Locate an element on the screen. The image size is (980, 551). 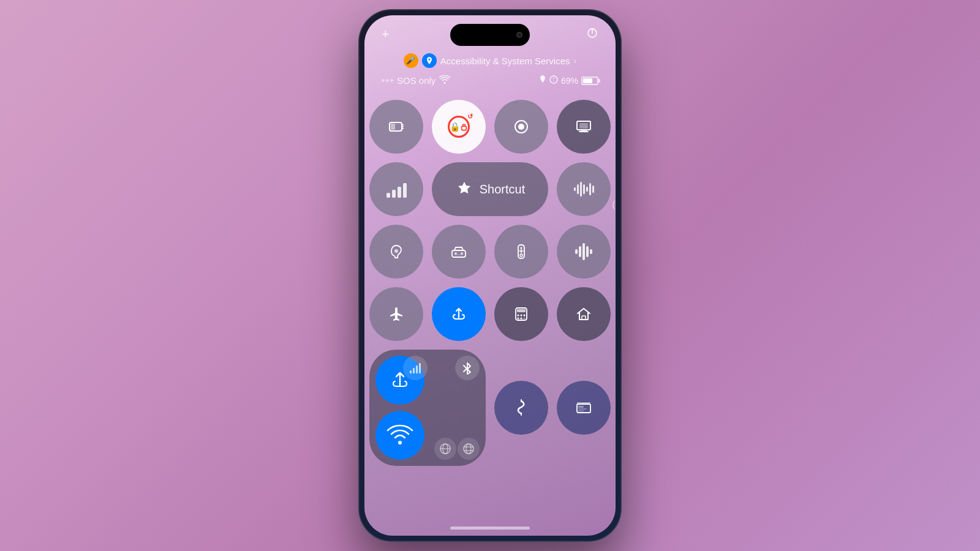
battery-saver-button is located at coordinates (396, 127).